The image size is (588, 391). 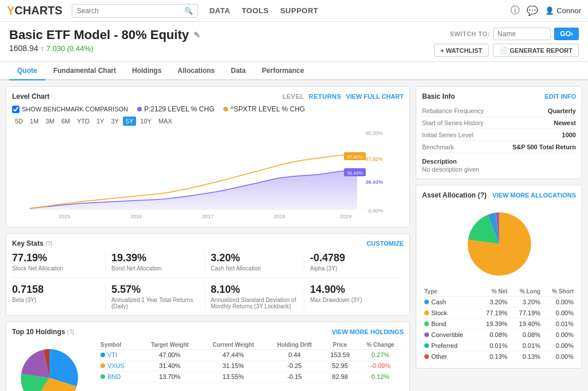 What do you see at coordinates (170, 355) in the screenshot?
I see `holding-target-0: 47.00%` at bounding box center [170, 355].